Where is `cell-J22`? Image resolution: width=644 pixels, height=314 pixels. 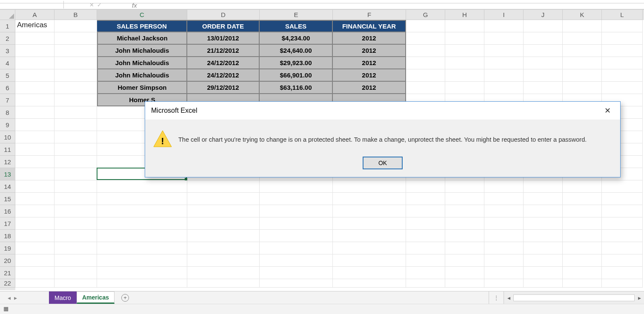 cell-J22 is located at coordinates (543, 283).